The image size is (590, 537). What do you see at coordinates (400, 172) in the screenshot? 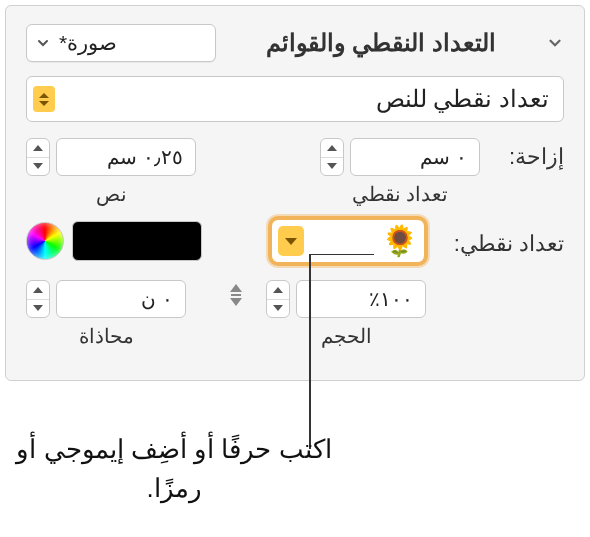
I see `bullet-indent-field: ٠ سم تعداد نقطي` at bounding box center [400, 172].